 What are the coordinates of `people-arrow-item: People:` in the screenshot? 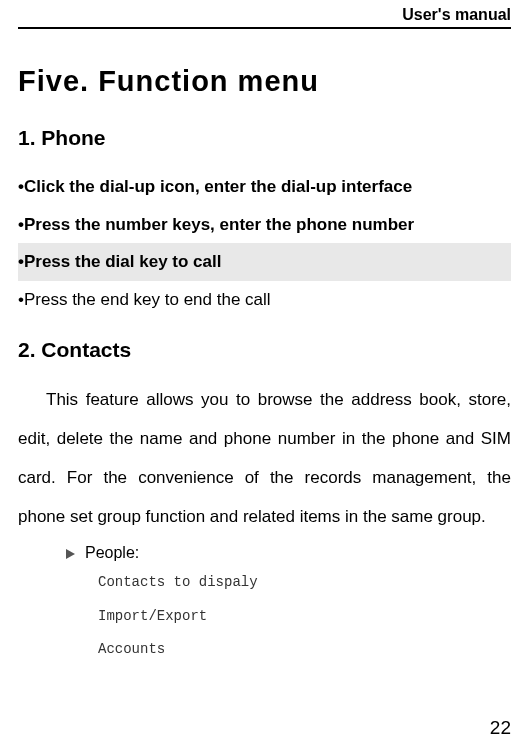 It's located at (288, 553).